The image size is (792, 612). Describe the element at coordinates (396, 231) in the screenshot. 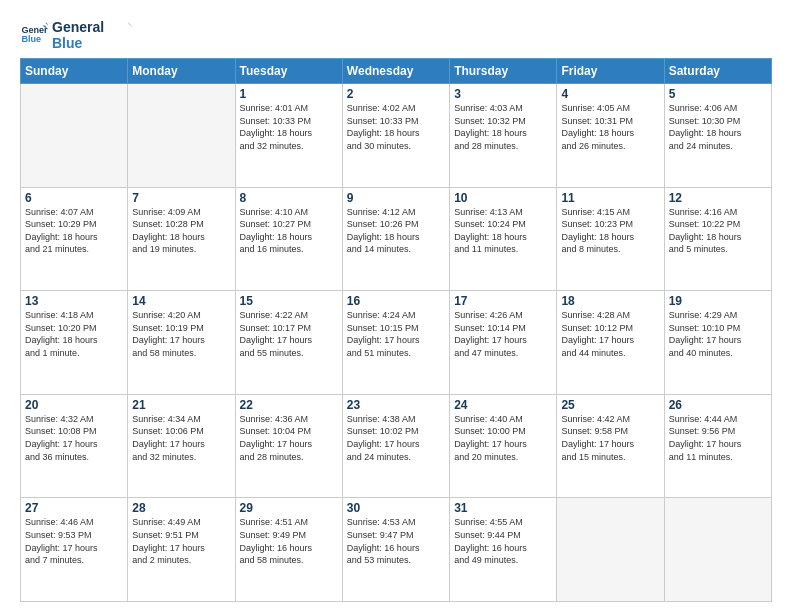

I see `day-info: Sunrise: 4:12 AM Sunset: 10:26 PM Daylig…` at that location.